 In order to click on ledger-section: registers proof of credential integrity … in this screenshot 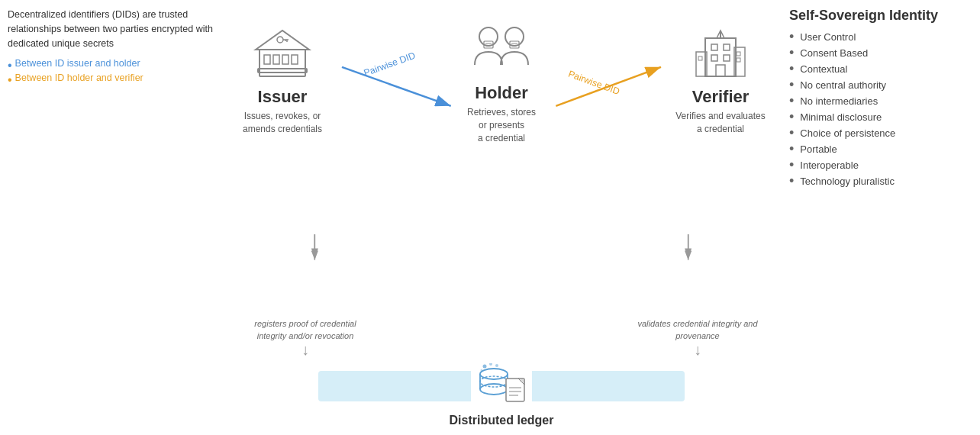, I will do `click(501, 372)`.